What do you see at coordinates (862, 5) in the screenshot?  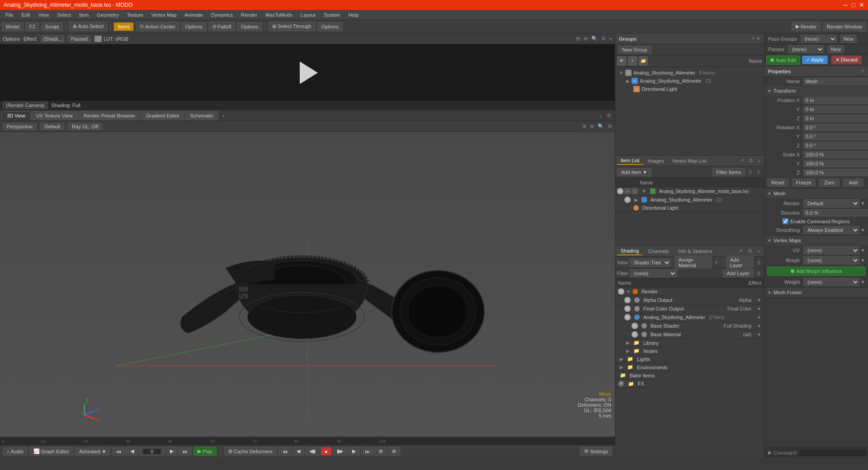 I see `close-btn: ✕` at bounding box center [862, 5].